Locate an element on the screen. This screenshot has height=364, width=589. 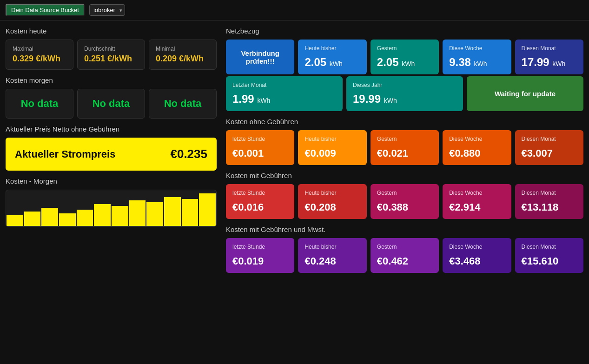
tile-heute-bisher-ohne-label: Heute bisher is located at coordinates (332, 139).